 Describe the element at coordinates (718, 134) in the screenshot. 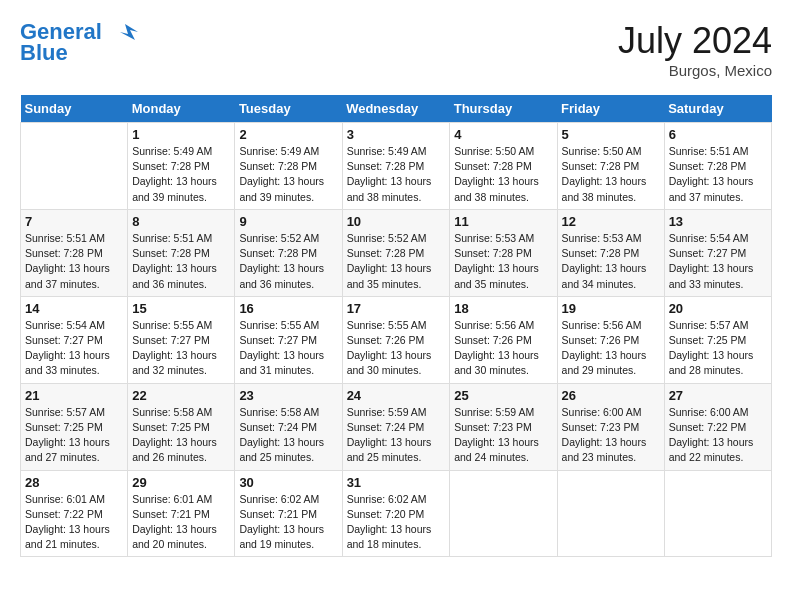

I see `day-number: 6` at that location.